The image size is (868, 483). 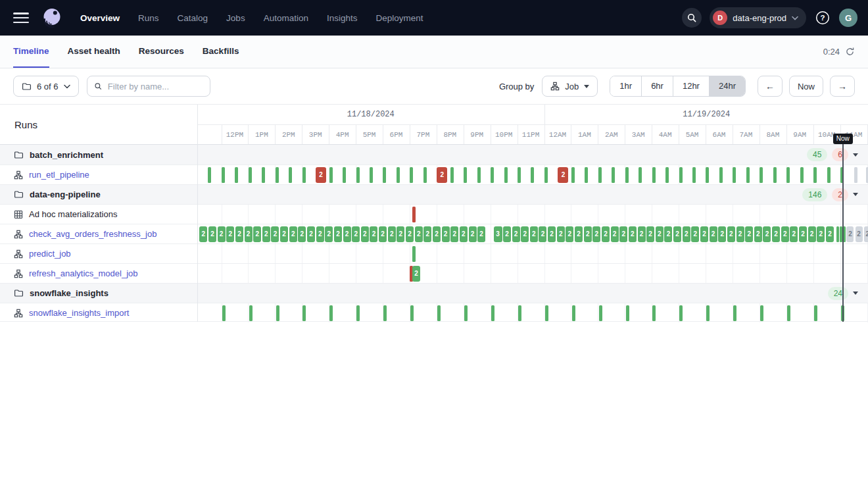 I want to click on page-forward-button: →, so click(x=842, y=86).